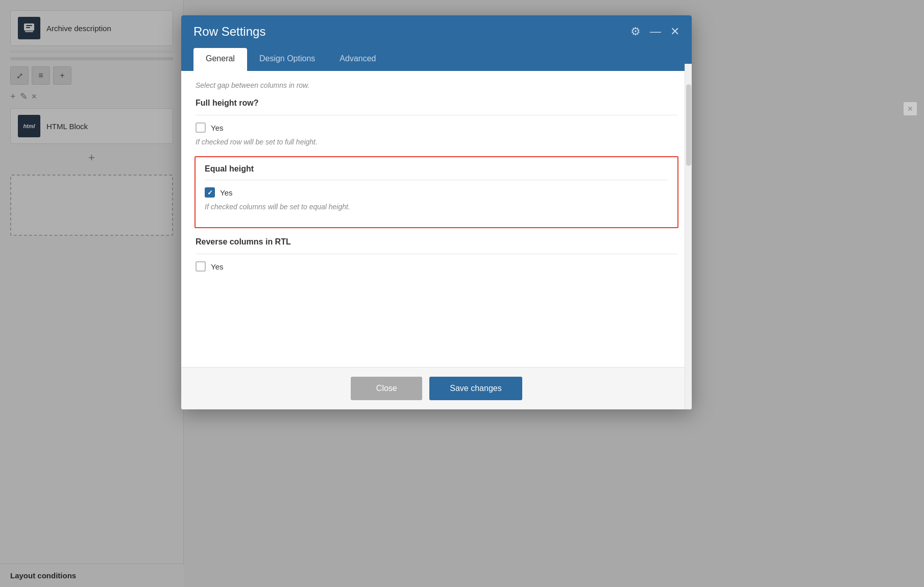  I want to click on dialog-header-actions: ⚙ — ✕, so click(655, 32).